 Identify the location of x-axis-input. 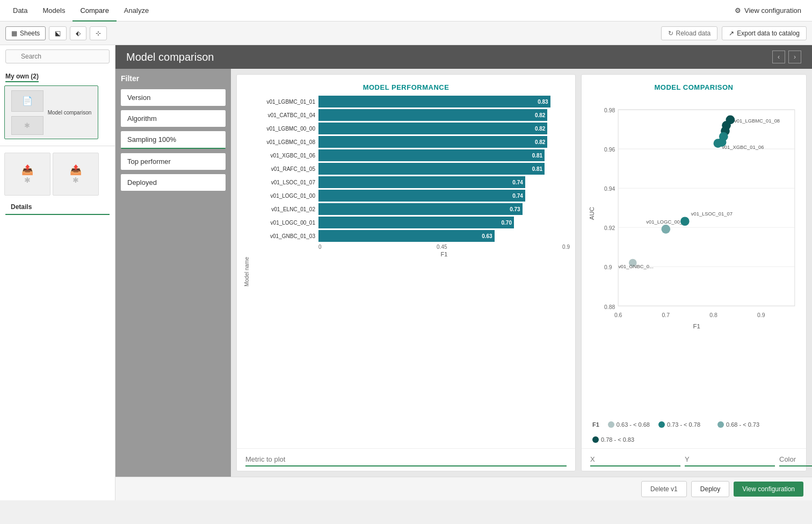
(635, 460).